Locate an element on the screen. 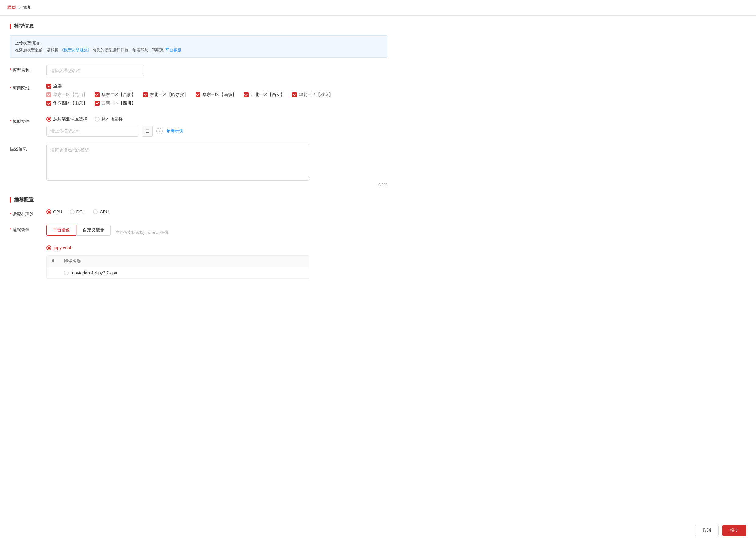 Image resolution: width=756 pixels, height=541 pixels. notice-link1: 《模型封装规范》 is located at coordinates (76, 50).